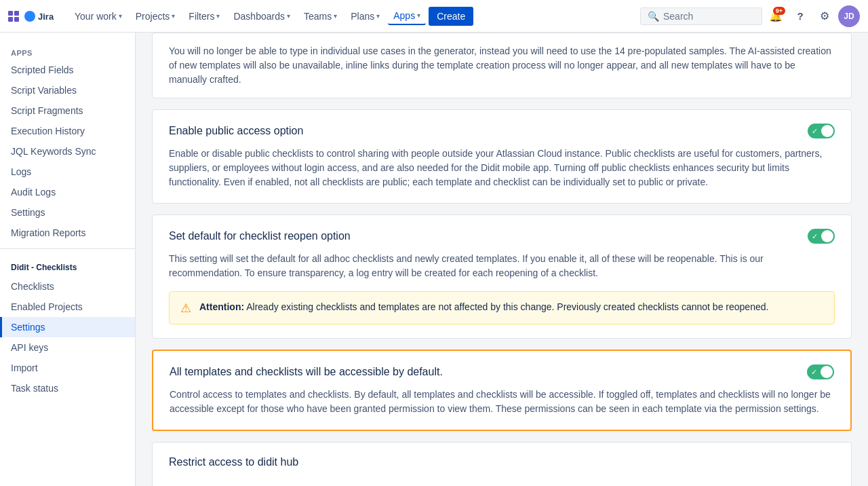 Image resolution: width=868 pixels, height=486 pixels. I want to click on app-switcher-icon, so click(14, 16).